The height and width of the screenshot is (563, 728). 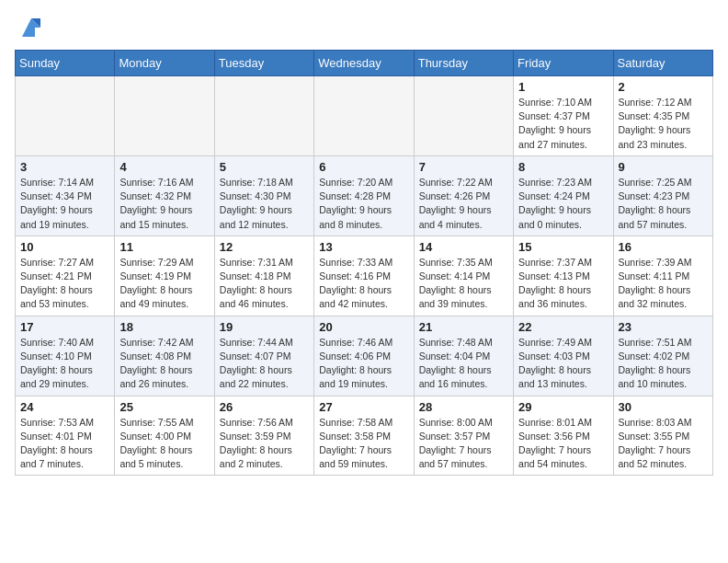 I want to click on day-info: Sunrise: 7:29 AM Sunset: 4:19 PM Dayligh…, so click(x=164, y=283).